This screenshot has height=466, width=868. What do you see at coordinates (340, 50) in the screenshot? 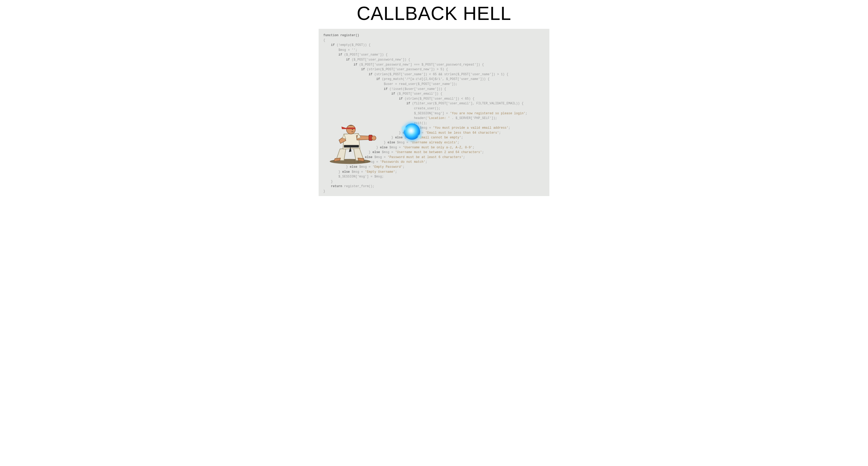
I see `code-line: $msg = '';` at bounding box center [340, 50].